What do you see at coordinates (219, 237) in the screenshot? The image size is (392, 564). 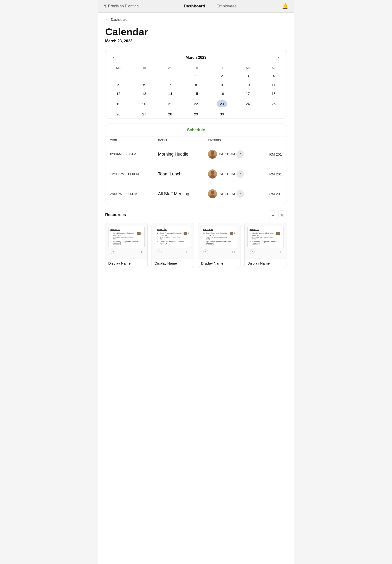 I see `resource-card-inner: Parts List 1. Seed Fragment Extractor (7…` at bounding box center [219, 237].